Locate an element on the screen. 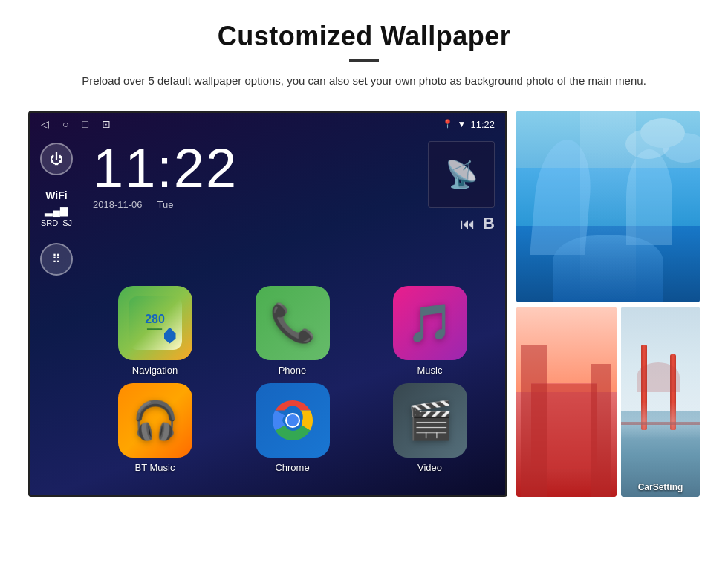 This screenshot has width=728, height=563. wallpaper-top is located at coordinates (608, 206).